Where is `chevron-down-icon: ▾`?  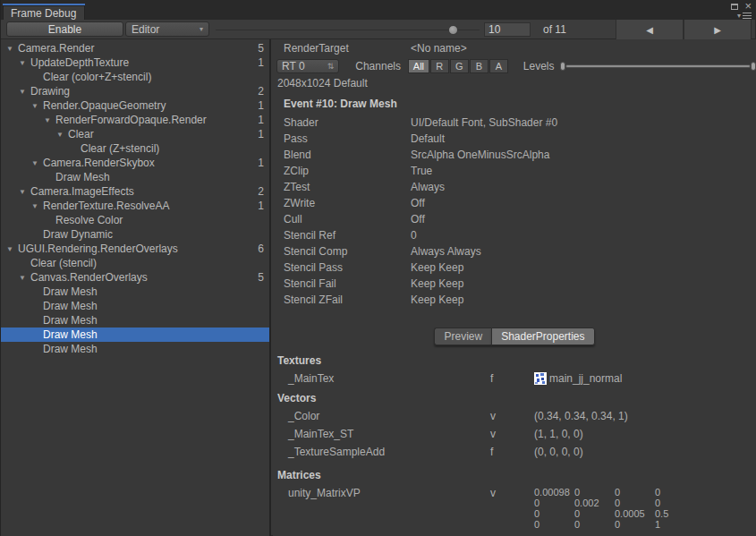 chevron-down-icon: ▾ is located at coordinates (739, 16).